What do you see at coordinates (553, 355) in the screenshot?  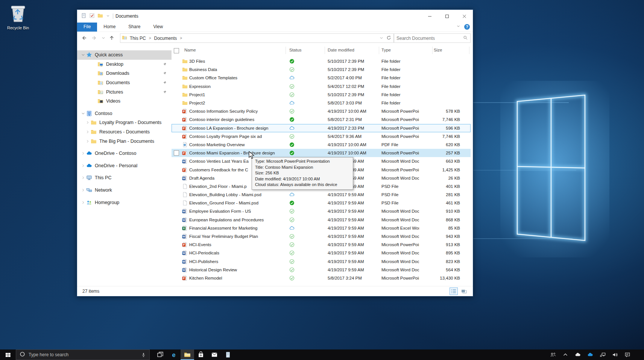 I see `tray-people-button` at bounding box center [553, 355].